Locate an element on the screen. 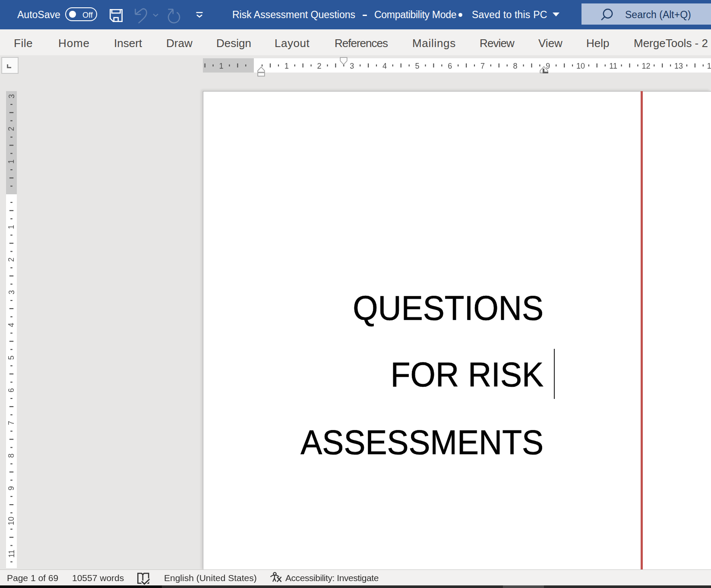 The image size is (711, 588). svg-text: 13 is located at coordinates (679, 66).